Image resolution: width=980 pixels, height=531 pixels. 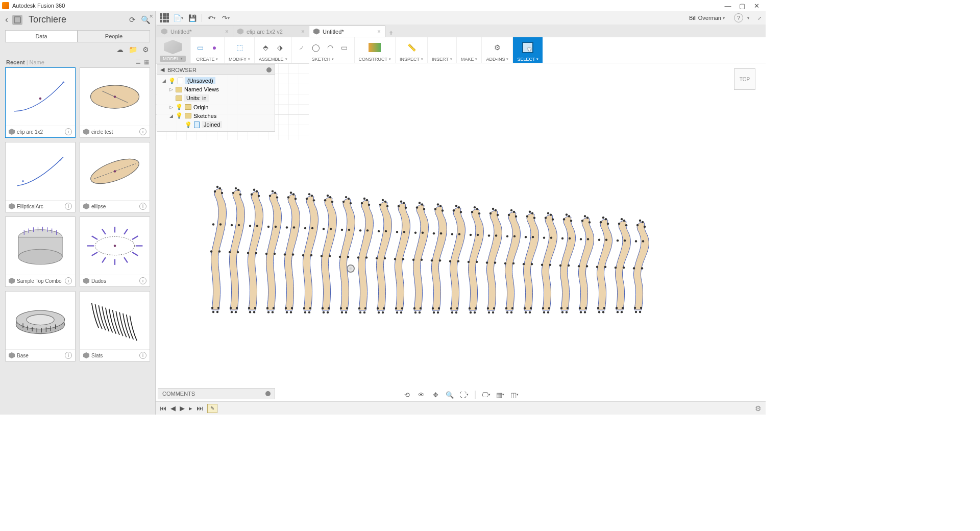 What do you see at coordinates (728, 6) in the screenshot?
I see `minimize-button: —` at bounding box center [728, 6].